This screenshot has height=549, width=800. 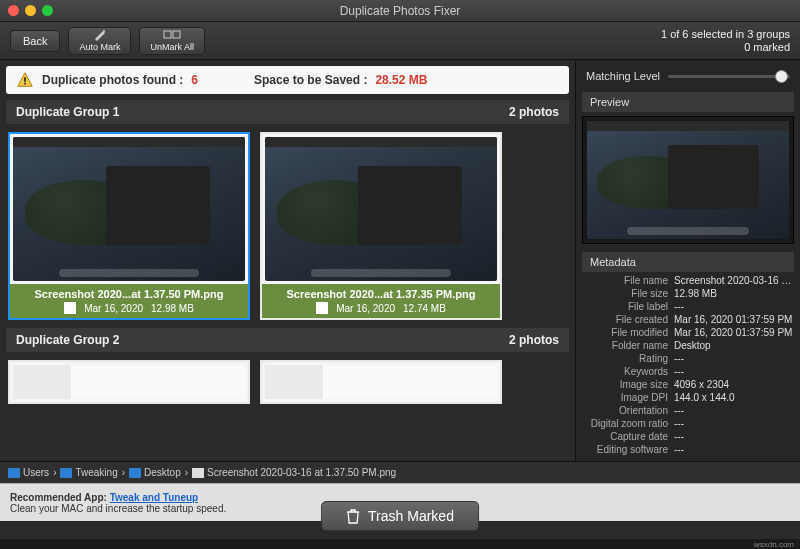 What do you see at coordinates (688, 424) in the screenshot?
I see `metadata-row: Digital zoom ratio---` at bounding box center [688, 424].